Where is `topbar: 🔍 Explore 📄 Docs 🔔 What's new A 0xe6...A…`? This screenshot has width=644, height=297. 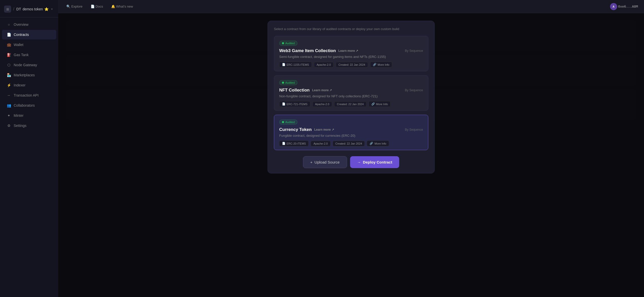 topbar: 🔍 Explore 📄 Docs 🔔 What's new A 0xe6...A… is located at coordinates (351, 7).